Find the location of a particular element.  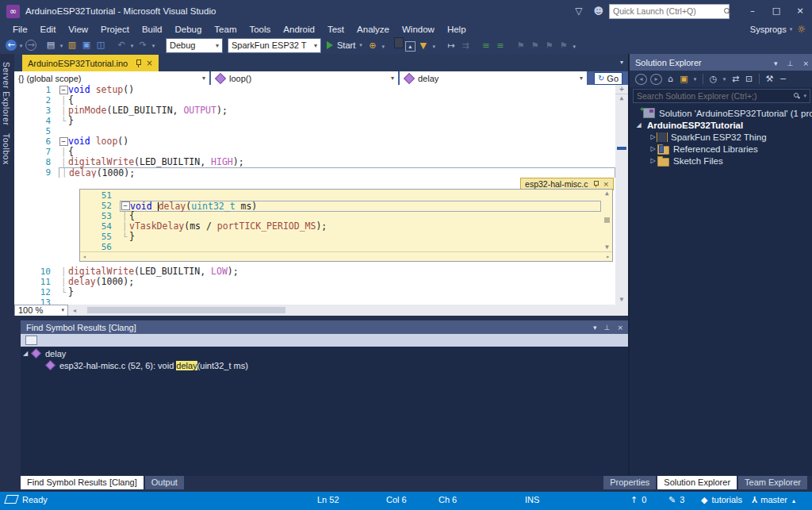

gear-icon: ☼ is located at coordinates (801, 29).